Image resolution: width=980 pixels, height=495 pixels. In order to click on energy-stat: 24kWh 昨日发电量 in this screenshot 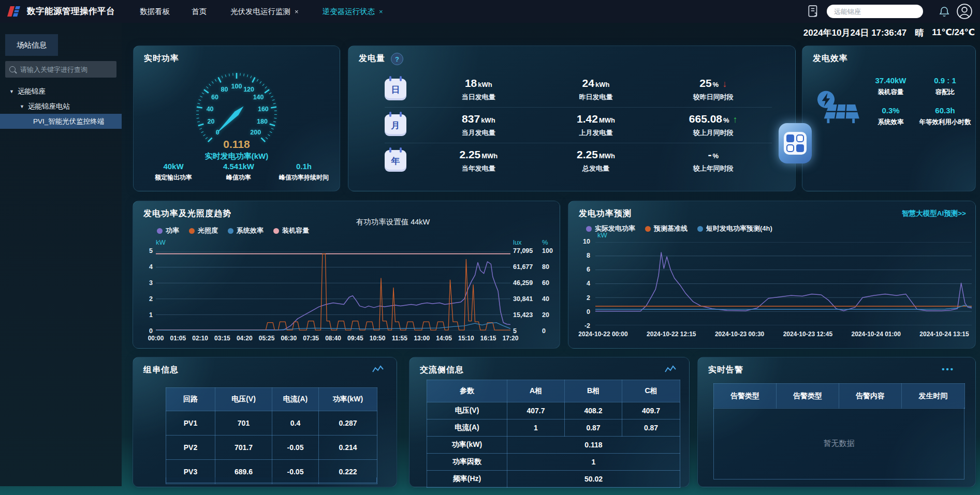, I will do `click(596, 89)`.